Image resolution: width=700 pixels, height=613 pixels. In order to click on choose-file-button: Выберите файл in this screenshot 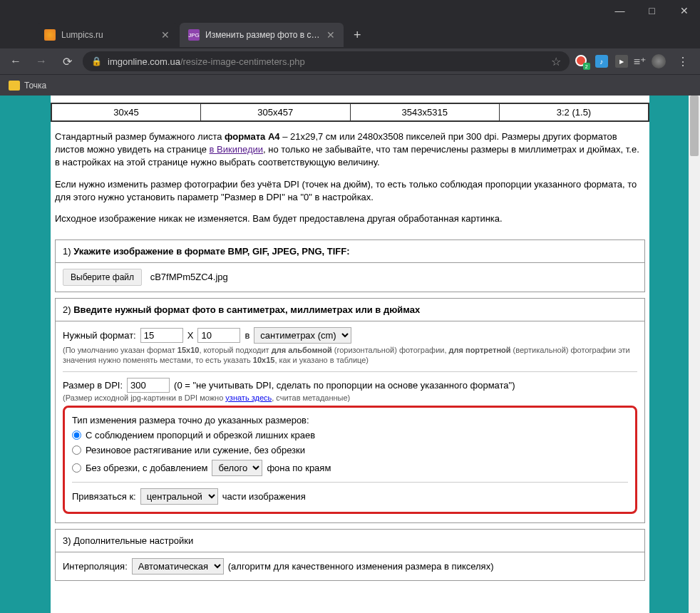, I will do `click(103, 277)`.